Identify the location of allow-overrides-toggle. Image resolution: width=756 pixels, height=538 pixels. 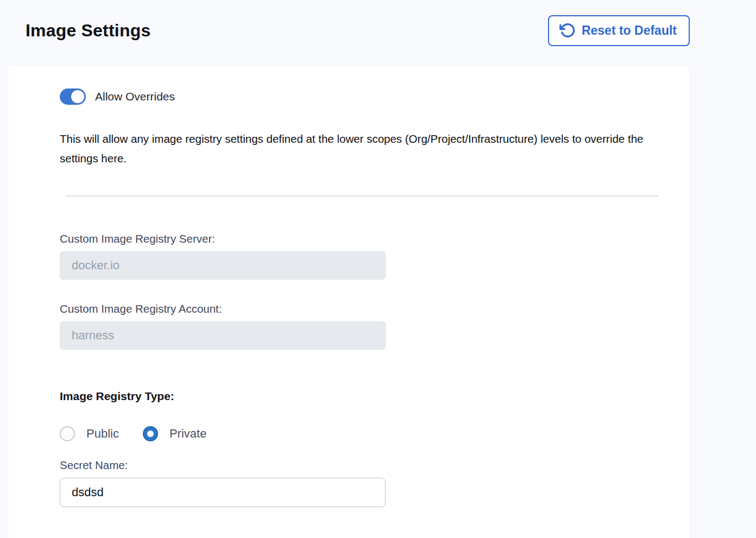
(73, 97).